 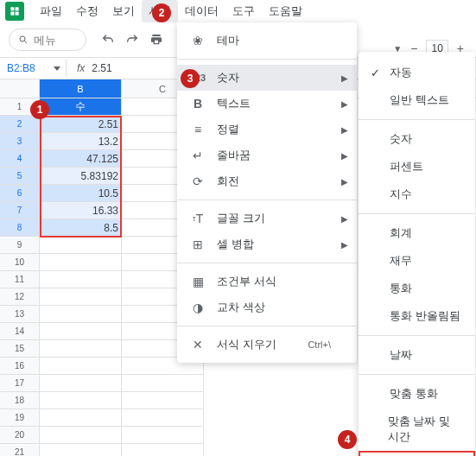 I want to click on cell: 16.33, so click(x=81, y=211).